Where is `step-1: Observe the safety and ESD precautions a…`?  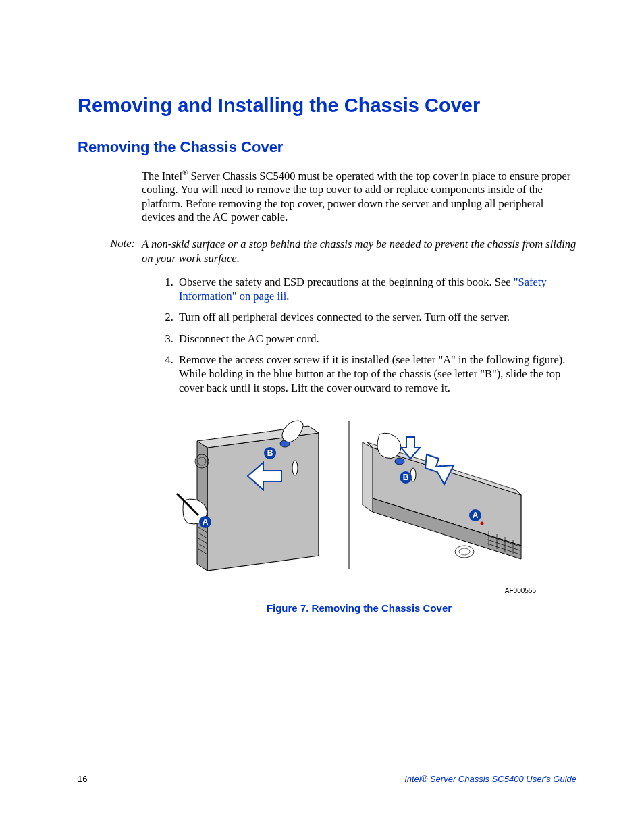
step-1: Observe the safety and ESD precautions a… is located at coordinates (377, 289).